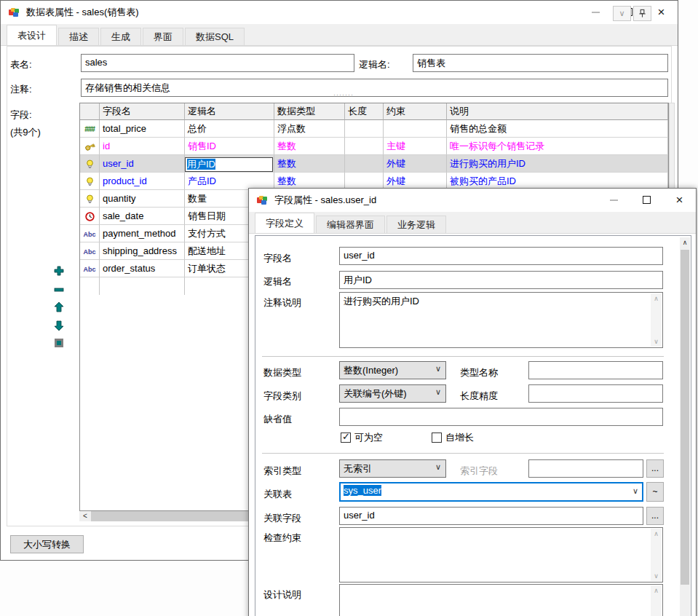 Image resolution: width=698 pixels, height=616 pixels. What do you see at coordinates (310, 112) in the screenshot?
I see `grid-header-data-type: 数据类型` at bounding box center [310, 112].